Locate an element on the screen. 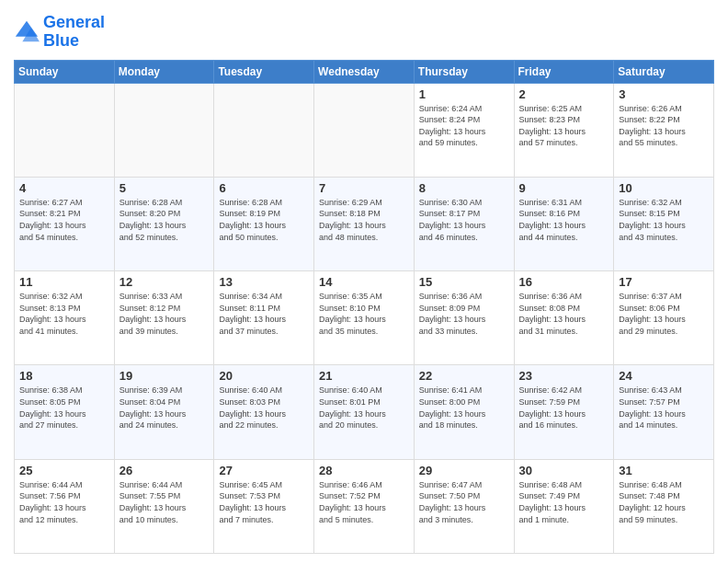 The width and height of the screenshot is (728, 563). weekday-header-sunday: Sunday is located at coordinates (64, 72).